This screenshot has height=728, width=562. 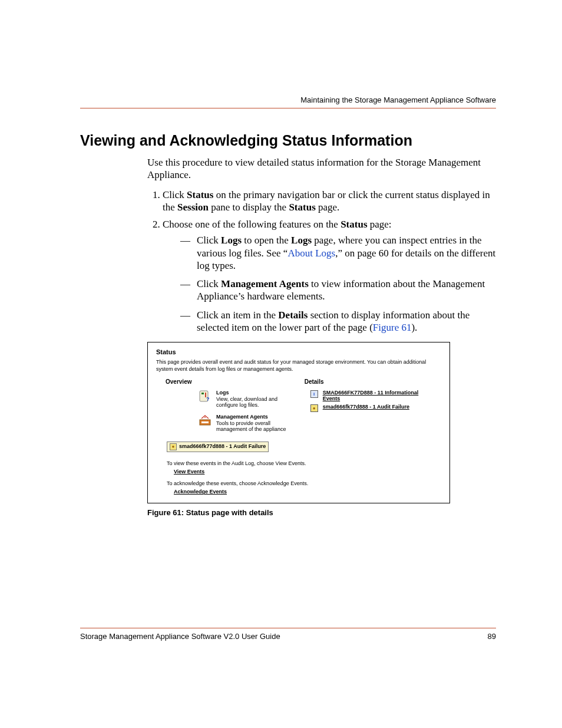 What do you see at coordinates (200, 195) in the screenshot?
I see `status-keyword: Status` at bounding box center [200, 195].